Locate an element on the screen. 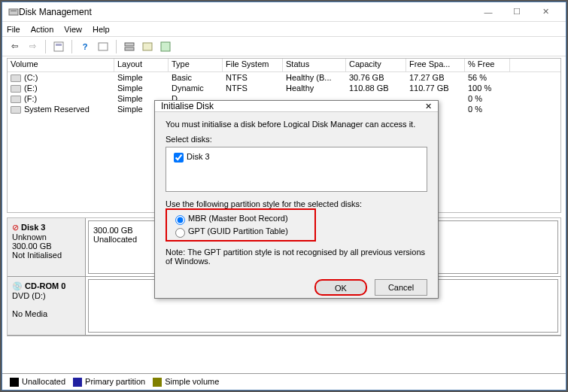 The image size is (568, 392). disk3-checkbox is located at coordinates (179, 158).